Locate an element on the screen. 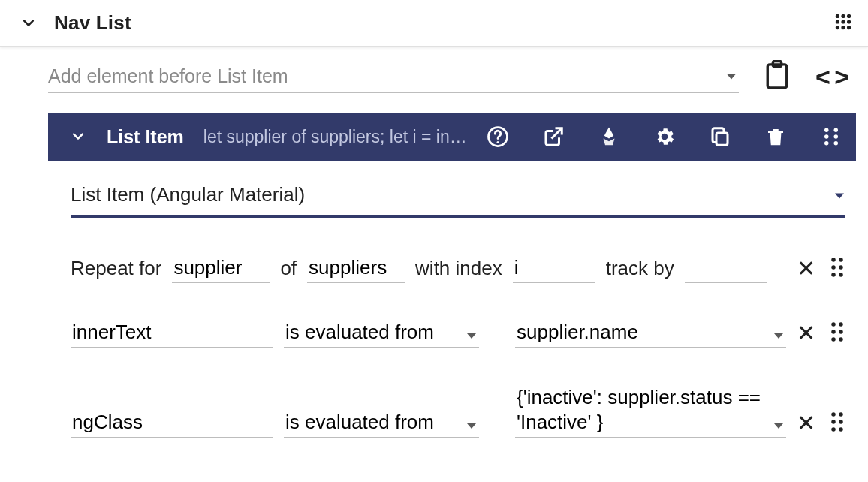 The height and width of the screenshot is (482, 868). add-element-row: Add element before List Item < > is located at coordinates (452, 77).